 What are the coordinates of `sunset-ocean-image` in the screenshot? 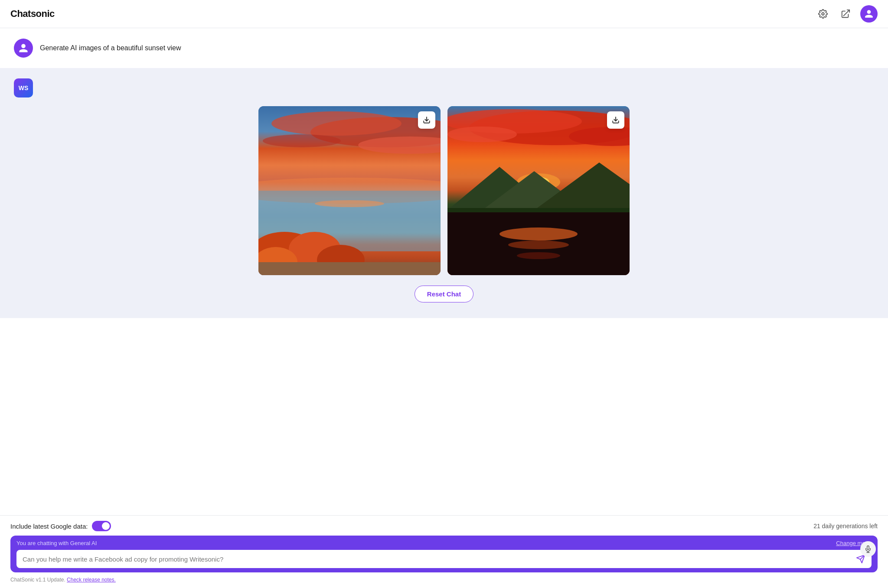 It's located at (349, 191).